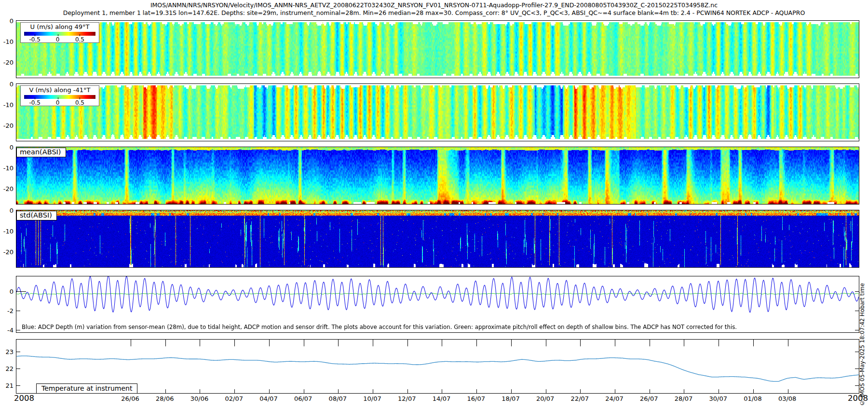 The height and width of the screenshot is (410, 868). What do you see at coordinates (438, 367) in the screenshot?
I see `temperature-line-plot` at bounding box center [438, 367].